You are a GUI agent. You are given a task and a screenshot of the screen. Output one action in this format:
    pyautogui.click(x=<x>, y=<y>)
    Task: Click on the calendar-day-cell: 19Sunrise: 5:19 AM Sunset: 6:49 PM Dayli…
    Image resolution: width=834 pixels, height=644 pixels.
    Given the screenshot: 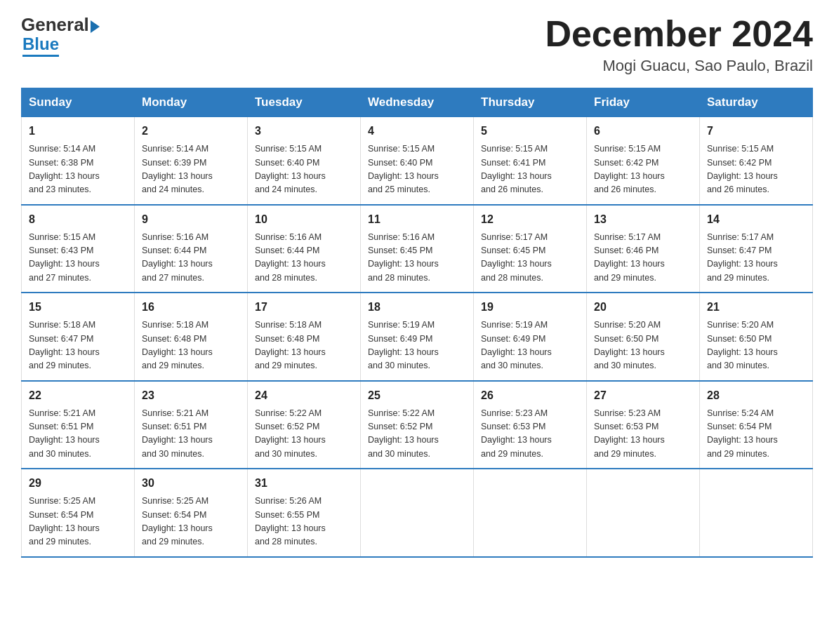 What is the action you would take?
    pyautogui.click(x=531, y=337)
    